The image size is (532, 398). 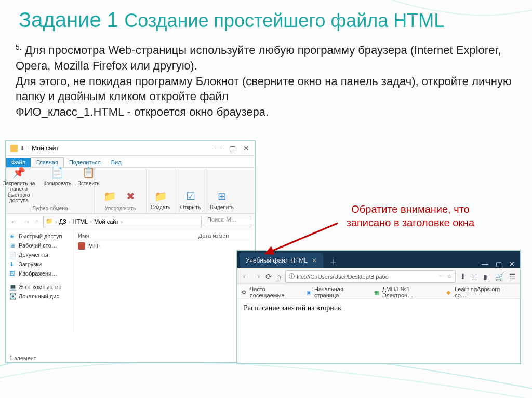 What do you see at coordinates (39, 273) in the screenshot?
I see `sidebar-item-images: 🖼Изображени…` at bounding box center [39, 273].